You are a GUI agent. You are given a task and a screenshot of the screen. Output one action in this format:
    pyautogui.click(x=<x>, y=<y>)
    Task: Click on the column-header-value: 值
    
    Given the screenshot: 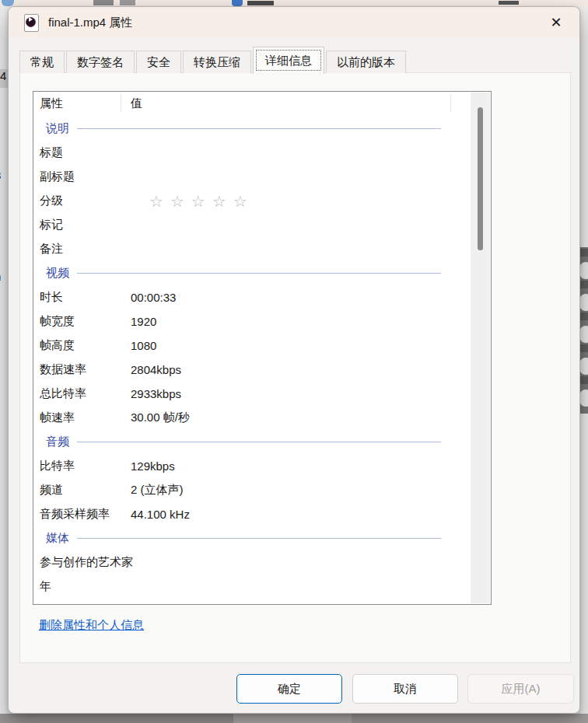 What is the action you would take?
    pyautogui.click(x=311, y=104)
    